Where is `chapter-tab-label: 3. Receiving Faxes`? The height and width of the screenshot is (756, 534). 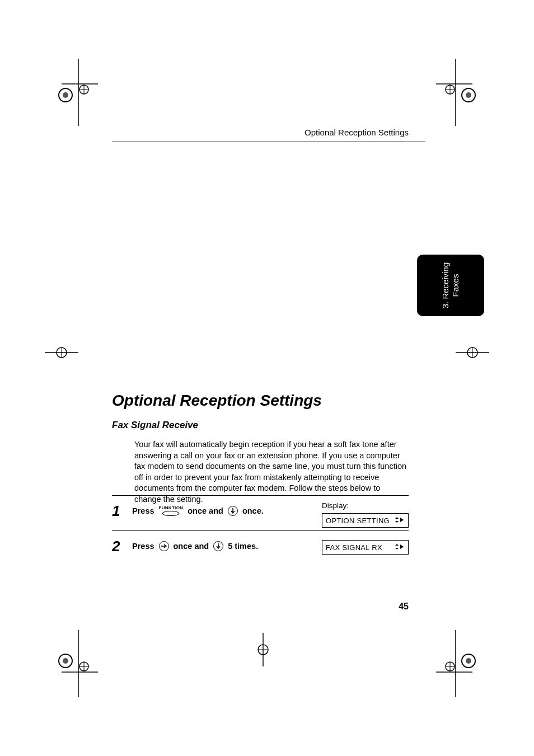
chapter-tab-label: 3. Receiving Faxes is located at coordinates (451, 285).